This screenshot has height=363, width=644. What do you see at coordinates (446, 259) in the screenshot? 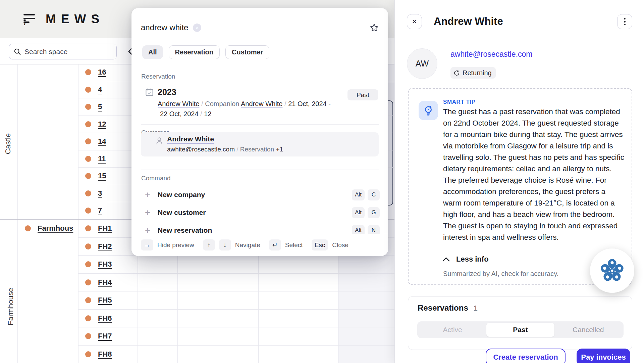
I see `chevron-up-icon` at bounding box center [446, 259].